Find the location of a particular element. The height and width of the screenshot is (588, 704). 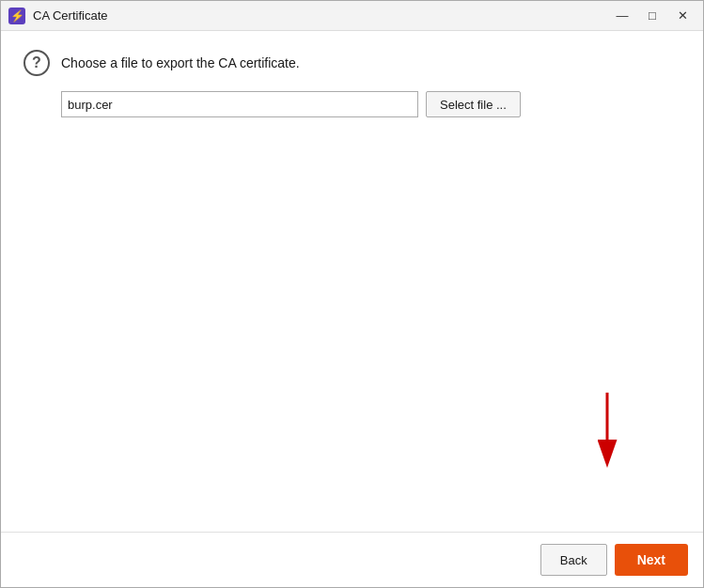

title-bar: ⚡ CA Certificate — □ ✕ is located at coordinates (352, 16).